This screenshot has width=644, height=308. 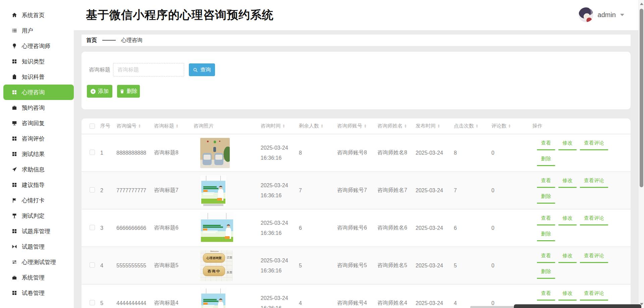 What do you see at coordinates (105, 126) in the screenshot?
I see `col-seq: 序号` at bounding box center [105, 126].